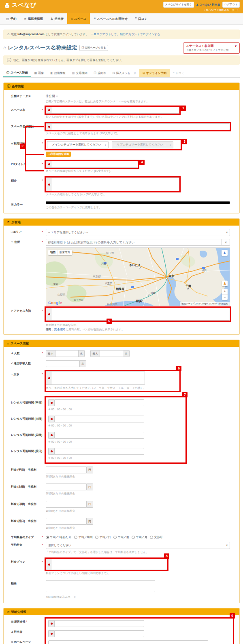  Describe the element at coordinates (8, 34) in the screenshot. I see `warning-icon: ⚠` at that location.